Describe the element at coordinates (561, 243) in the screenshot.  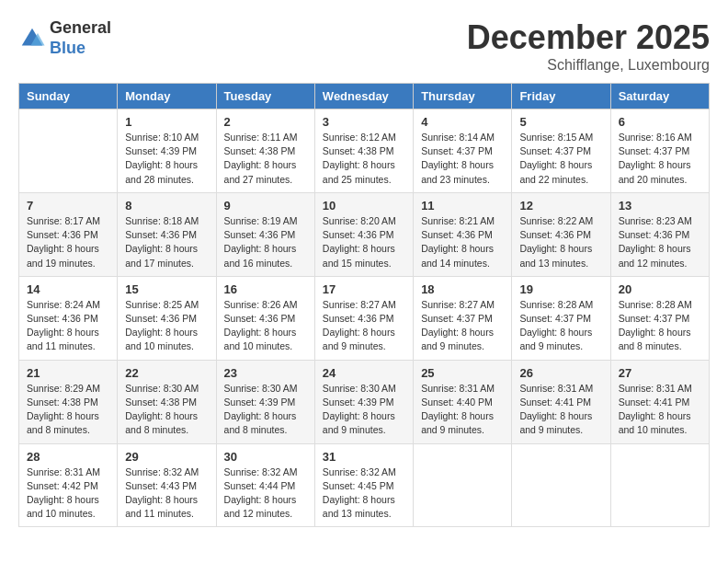
I see `day-info: Sunrise: 8:22 AMSunset: 4:36 PMDaylight:…` at that location.